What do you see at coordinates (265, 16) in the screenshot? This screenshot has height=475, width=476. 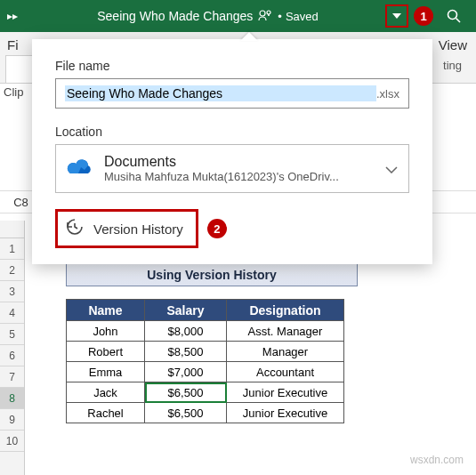 I see `share-icon` at bounding box center [265, 16].